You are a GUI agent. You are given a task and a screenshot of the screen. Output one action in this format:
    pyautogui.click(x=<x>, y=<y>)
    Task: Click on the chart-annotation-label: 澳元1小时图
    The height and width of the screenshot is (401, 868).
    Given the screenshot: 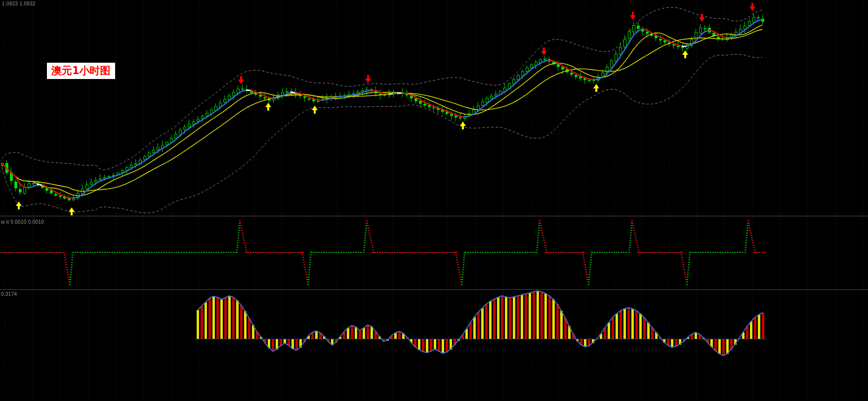 What is the action you would take?
    pyautogui.click(x=81, y=71)
    